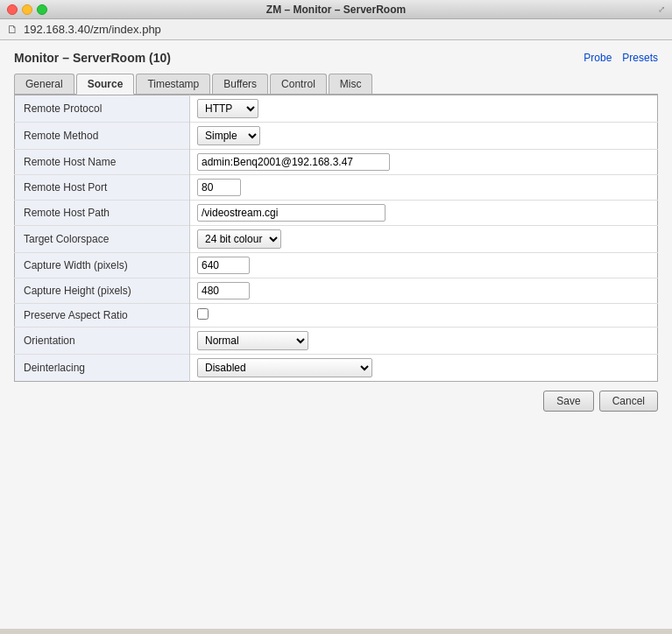 The width and height of the screenshot is (672, 634). I want to click on orientation-select: Normal Rotated 90° CW Rotated 90° CCW Ro…, so click(252, 341).